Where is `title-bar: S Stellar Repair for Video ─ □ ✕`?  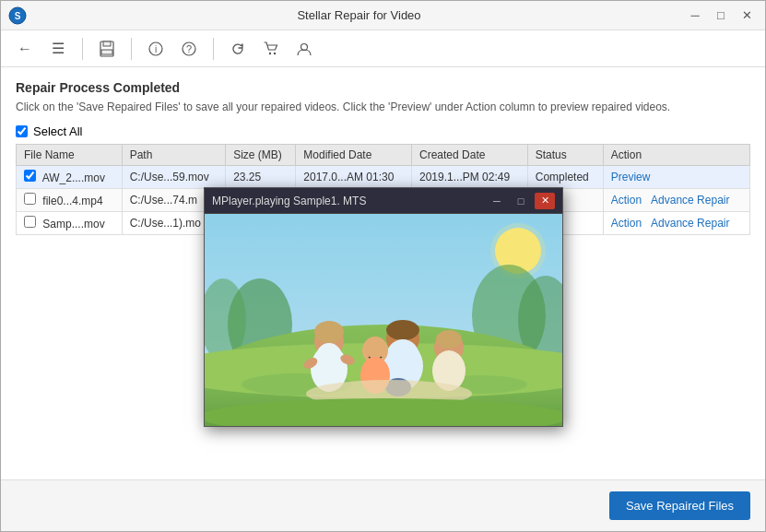 title-bar: S Stellar Repair for Video ─ □ ✕ is located at coordinates (383, 16).